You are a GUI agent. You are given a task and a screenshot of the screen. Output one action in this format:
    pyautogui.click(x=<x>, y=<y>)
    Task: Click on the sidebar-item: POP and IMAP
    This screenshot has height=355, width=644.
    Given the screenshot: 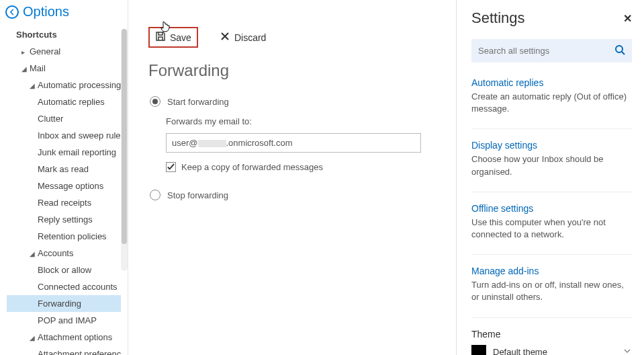 What is the action you would take?
    pyautogui.click(x=64, y=320)
    